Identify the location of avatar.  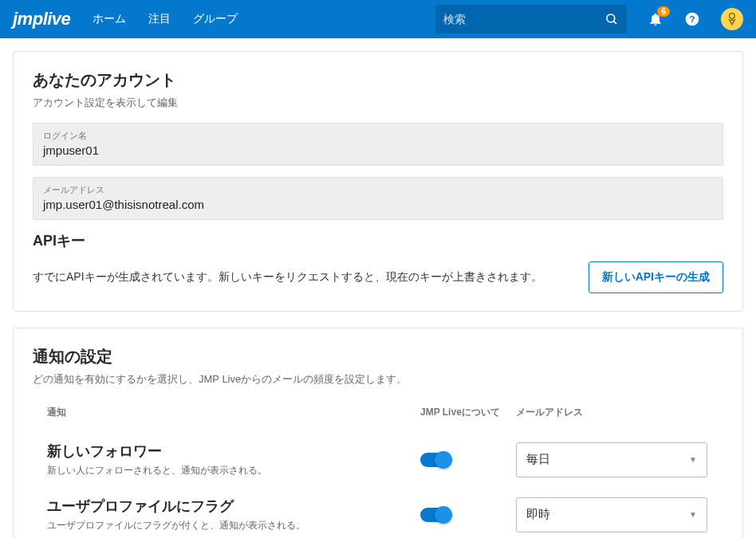
(732, 19).